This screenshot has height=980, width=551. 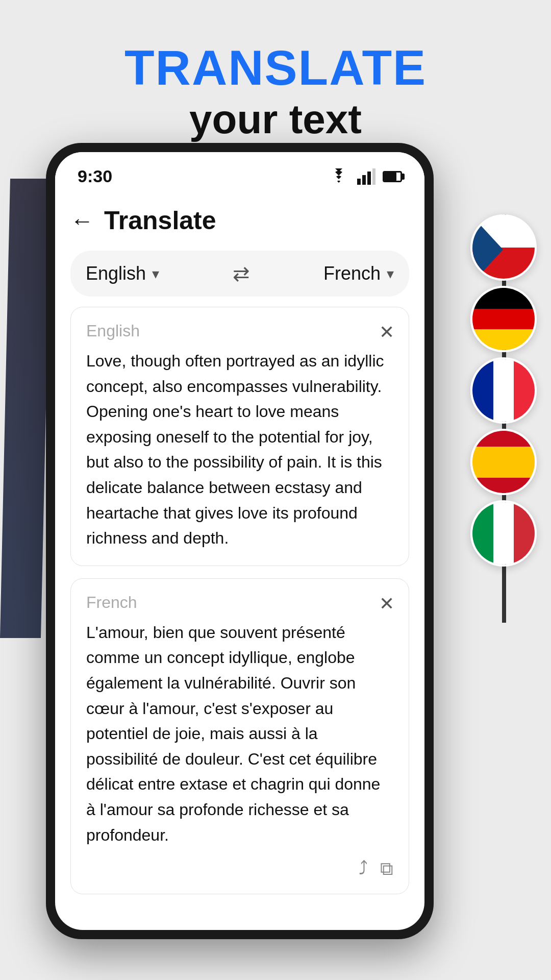 What do you see at coordinates (276, 68) in the screenshot?
I see `main-heading: TRANSLATE` at bounding box center [276, 68].